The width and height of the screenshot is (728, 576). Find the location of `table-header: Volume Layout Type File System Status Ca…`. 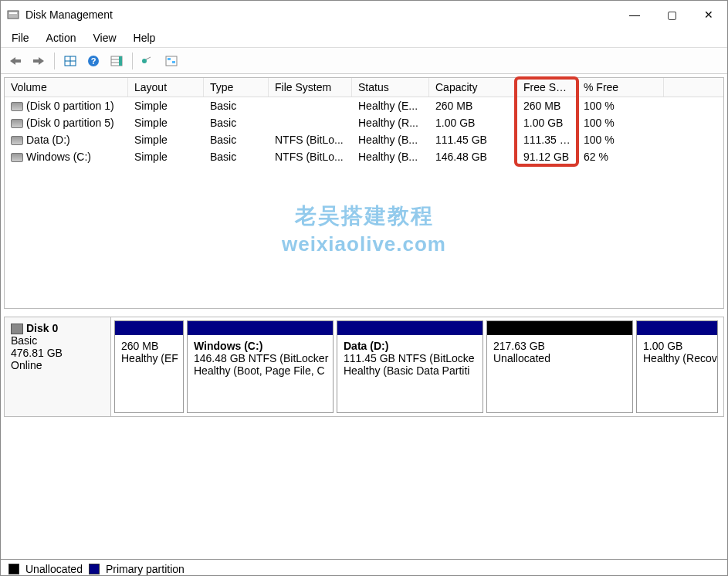

table-header: Volume Layout Type File System Status Ca… is located at coordinates (364, 88).